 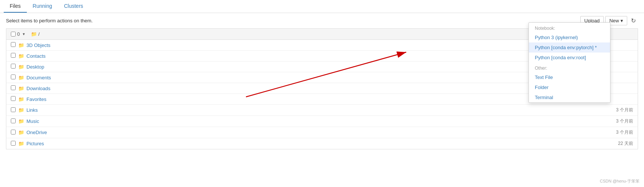 What do you see at coordinates (19, 34) in the screenshot?
I see `select-all-area: 0 ▾` at bounding box center [19, 34].